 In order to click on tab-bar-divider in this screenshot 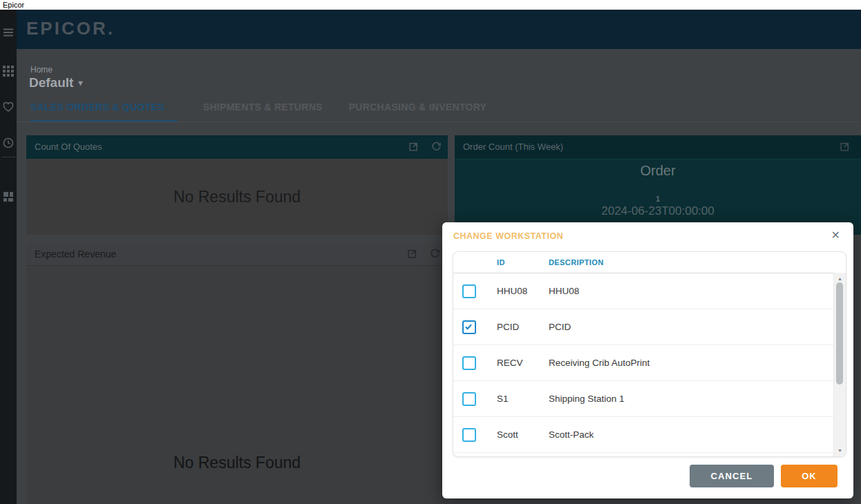, I will do `click(439, 122)`.